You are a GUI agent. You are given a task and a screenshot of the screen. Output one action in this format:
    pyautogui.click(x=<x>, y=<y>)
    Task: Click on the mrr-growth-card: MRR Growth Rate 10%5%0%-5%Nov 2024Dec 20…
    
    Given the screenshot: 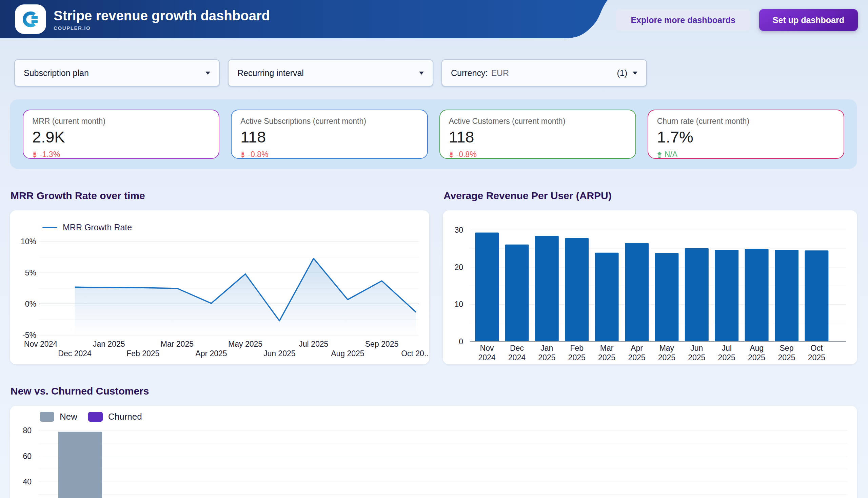 What is the action you would take?
    pyautogui.click(x=219, y=287)
    